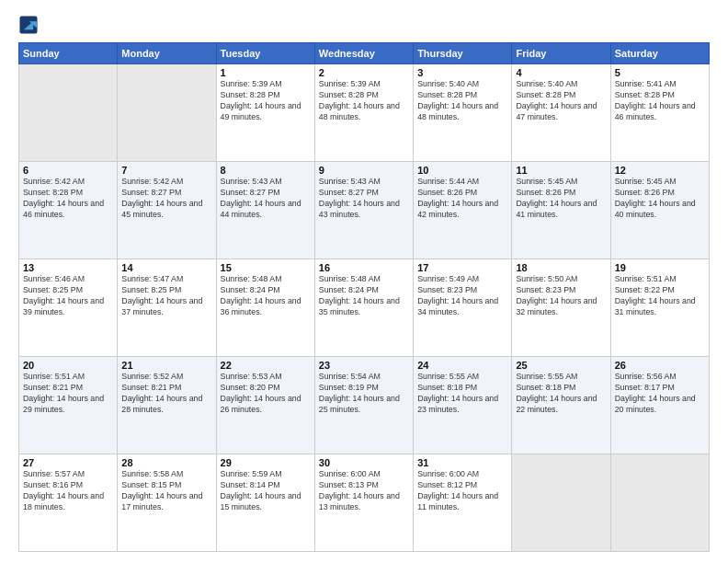 The image size is (728, 563). I want to click on calendar-cell: 6Sunrise: 5:42 AM Sunset: 8:28 PM Daylig…, so click(68, 211).